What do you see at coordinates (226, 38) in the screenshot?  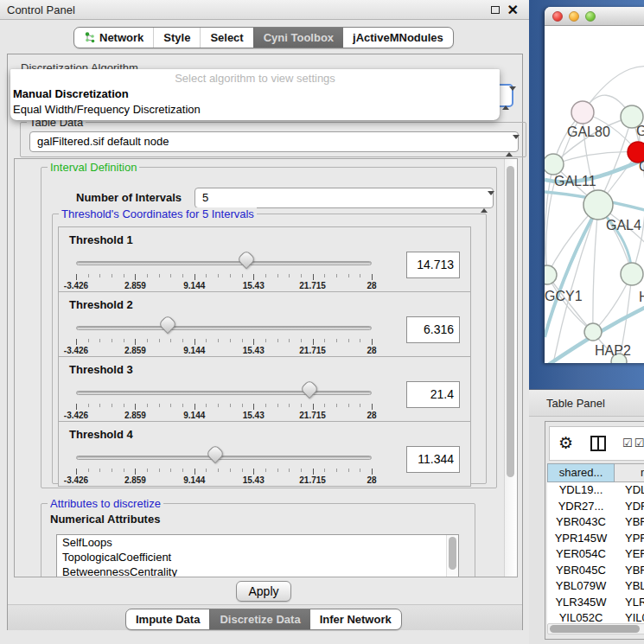 I see `tab-select: Select` at bounding box center [226, 38].